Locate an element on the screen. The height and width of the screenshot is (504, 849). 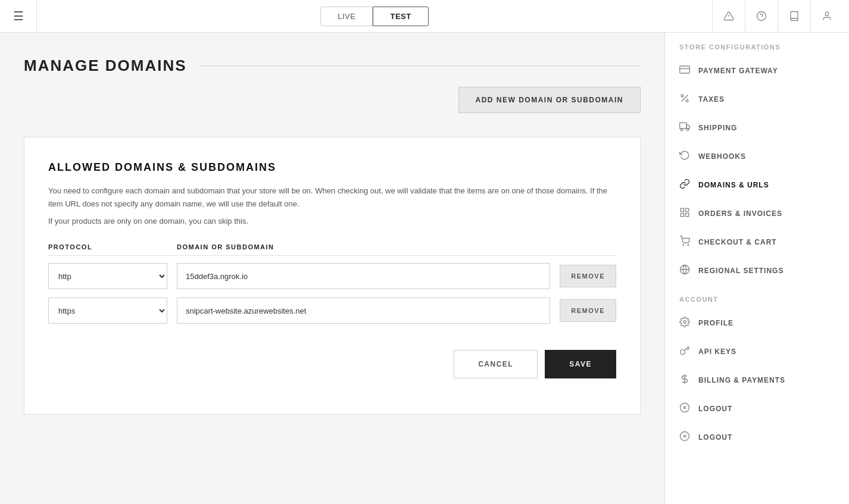
gear-icon is located at coordinates (685, 323).